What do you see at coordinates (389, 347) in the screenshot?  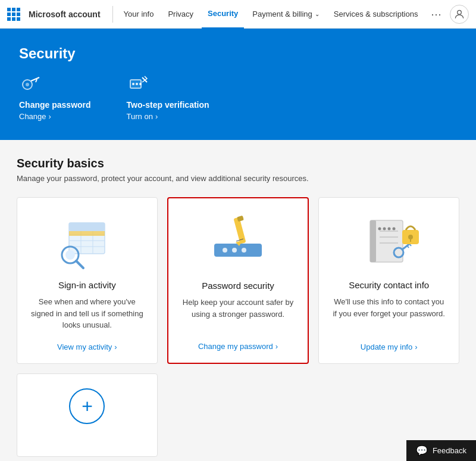 I see `contact-card-link: Update my info ›` at bounding box center [389, 347].